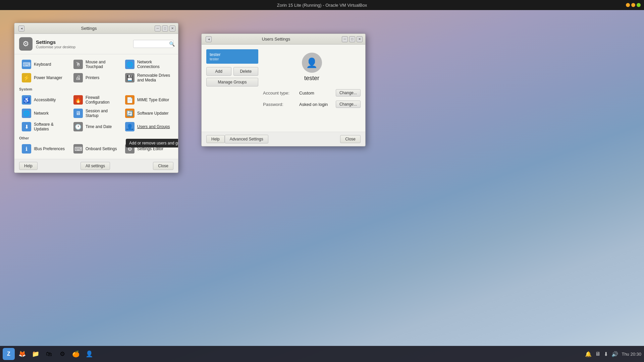 Image resolution: width=644 pixels, height=362 pixels. I want to click on power-icon: ⚡, so click(26, 78).